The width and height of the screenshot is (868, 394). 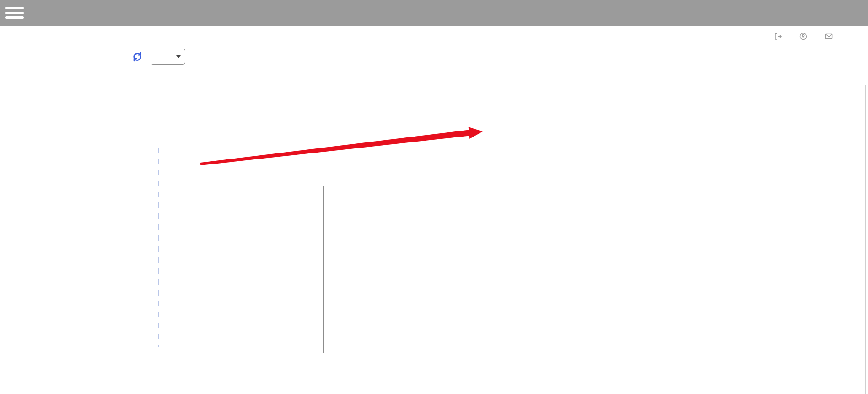 What do you see at coordinates (323, 269) in the screenshot?
I see `tree-scrollbar` at bounding box center [323, 269].